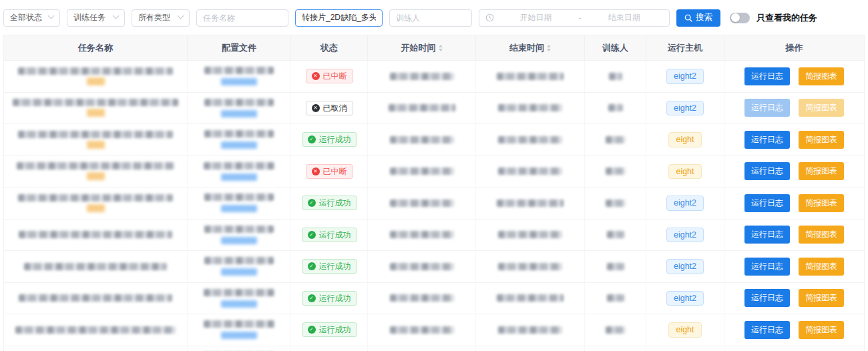 Image resolution: width=868 pixels, height=351 pixels. What do you see at coordinates (339, 18) in the screenshot?
I see `model-name-input` at bounding box center [339, 18].